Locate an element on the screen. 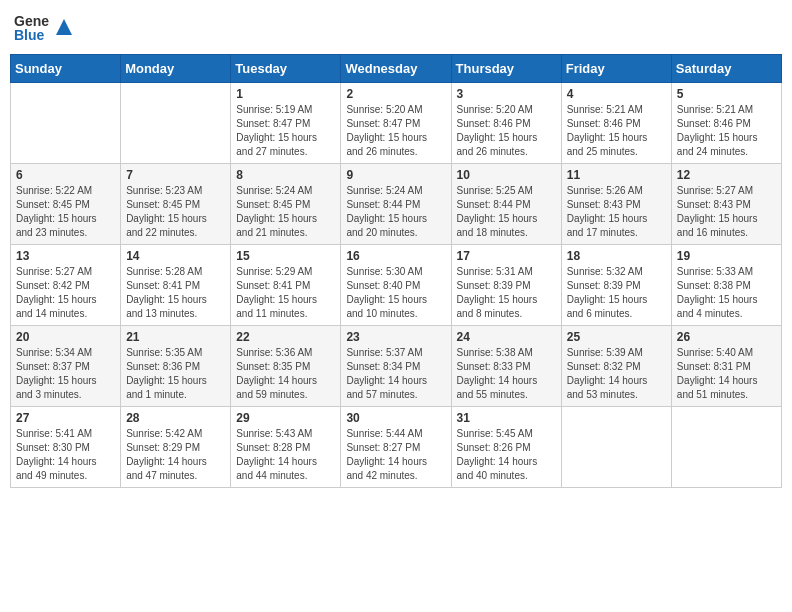 The height and width of the screenshot is (612, 792). logo-svg: General Blue is located at coordinates (32, 28).